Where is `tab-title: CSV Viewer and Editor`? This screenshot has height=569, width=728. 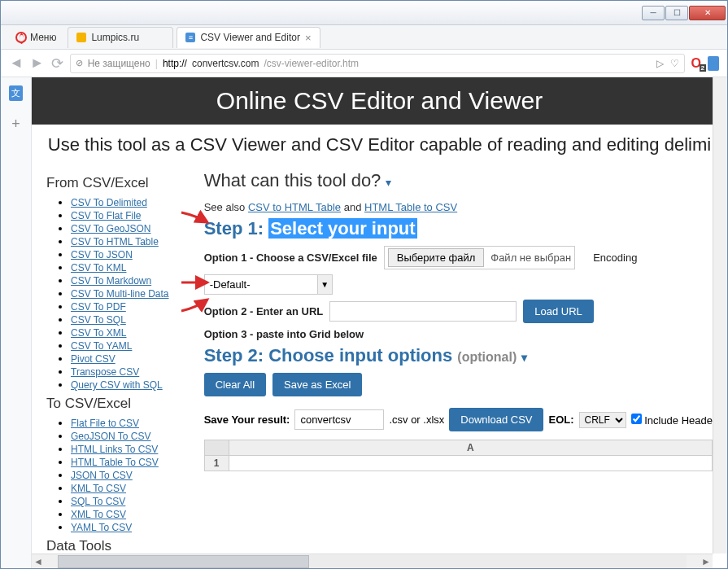 tab-title: CSV Viewer and Editor is located at coordinates (251, 37).